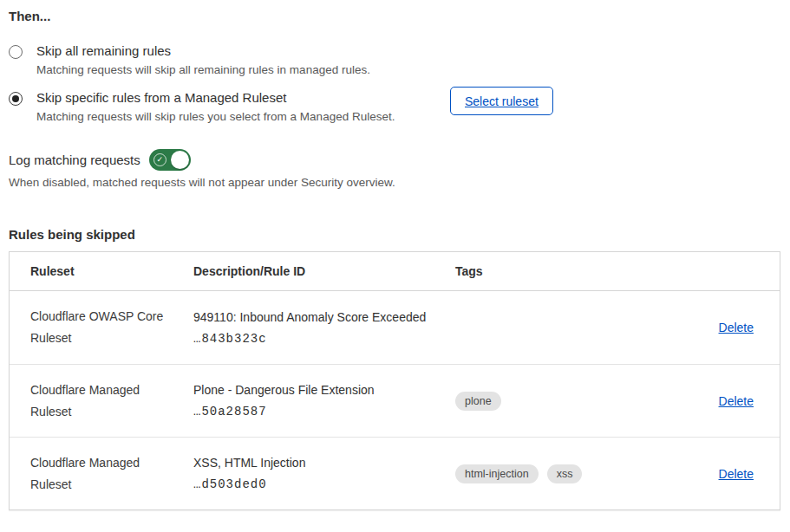 The height and width of the screenshot is (532, 790). Describe the element at coordinates (112, 328) in the screenshot. I see `ruleset-name: Cloudflare OWASP Core Ruleset` at that location.